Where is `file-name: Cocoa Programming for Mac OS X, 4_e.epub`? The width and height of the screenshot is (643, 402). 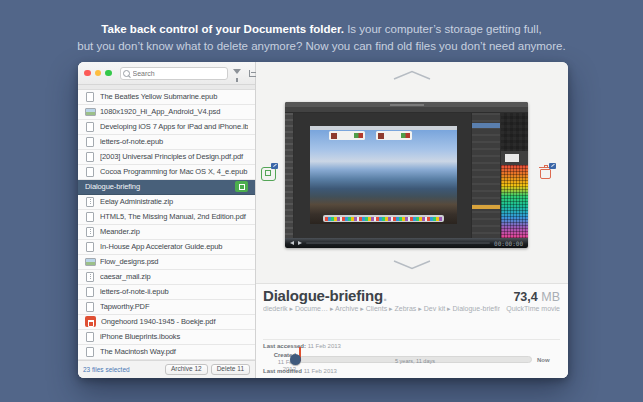
file-name: Cocoa Programming for Mac OS X, 4_e.epub is located at coordinates (174, 172).